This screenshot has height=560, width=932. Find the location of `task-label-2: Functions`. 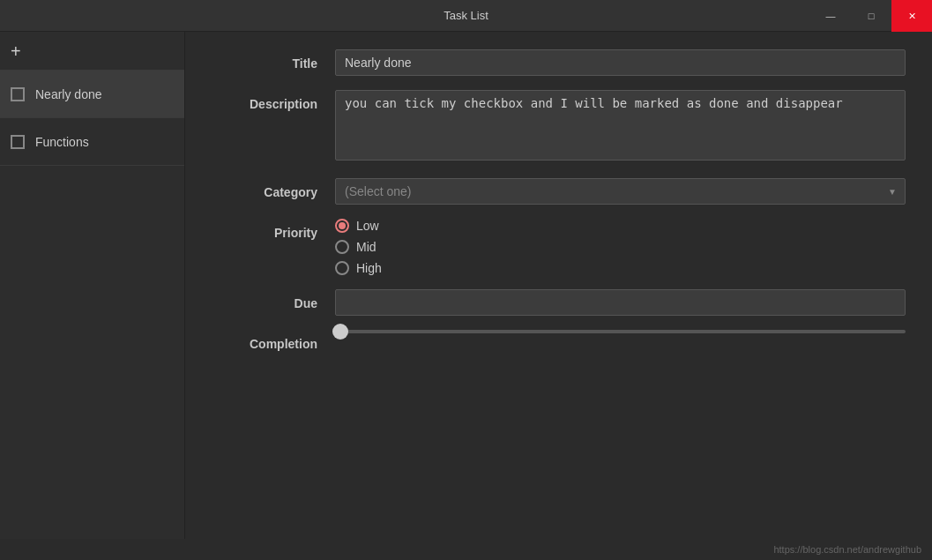

task-label-2: Functions is located at coordinates (62, 142).